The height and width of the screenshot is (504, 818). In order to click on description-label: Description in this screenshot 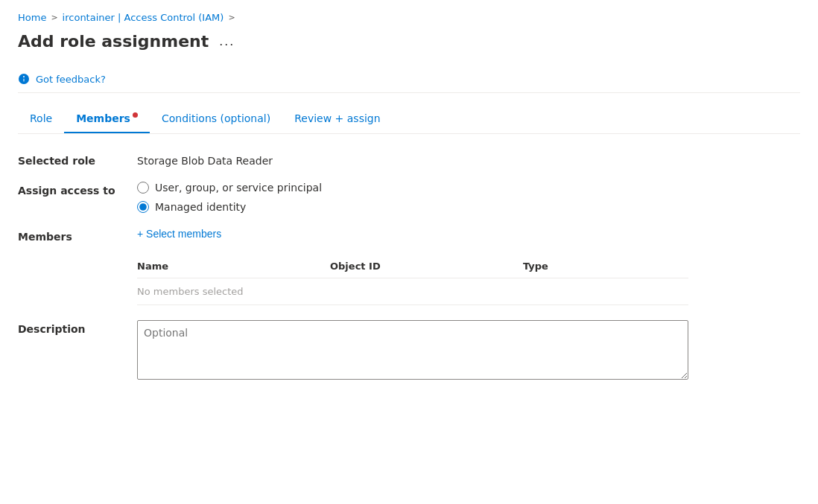, I will do `click(77, 351)`.